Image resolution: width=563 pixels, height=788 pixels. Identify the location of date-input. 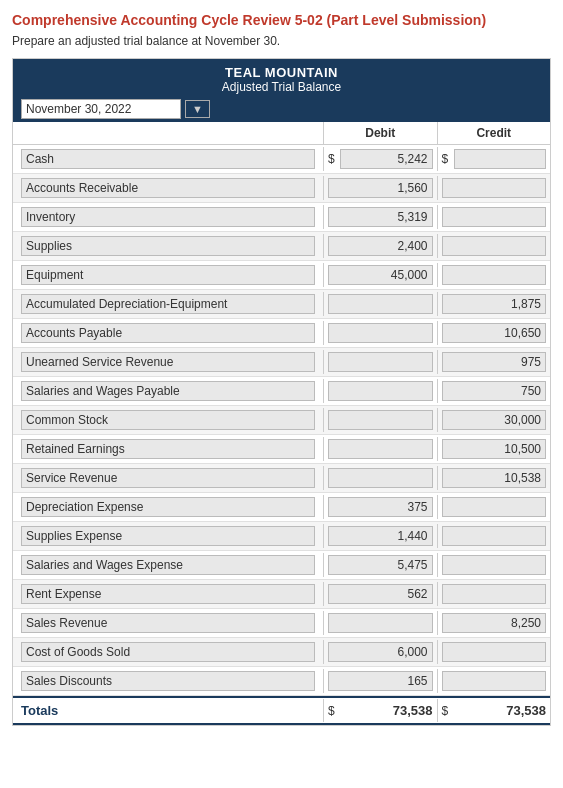
(101, 109).